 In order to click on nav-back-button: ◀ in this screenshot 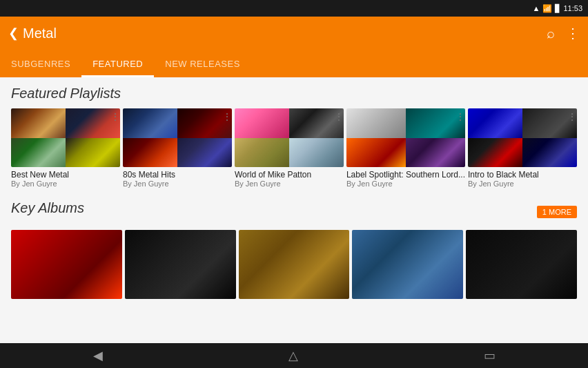, I will do `click(98, 356)`.